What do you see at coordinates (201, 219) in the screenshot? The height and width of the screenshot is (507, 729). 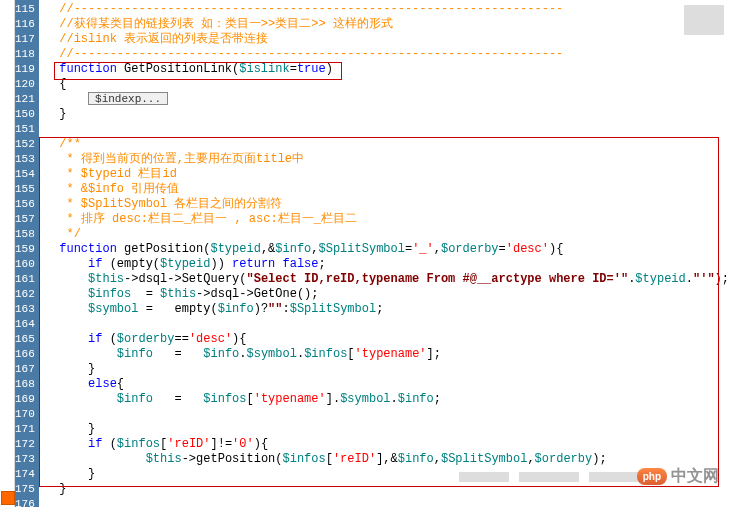 I see `code-text: * 排序 desc:栏目二_栏目一 , asc:栏目一_栏目二` at bounding box center [201, 219].